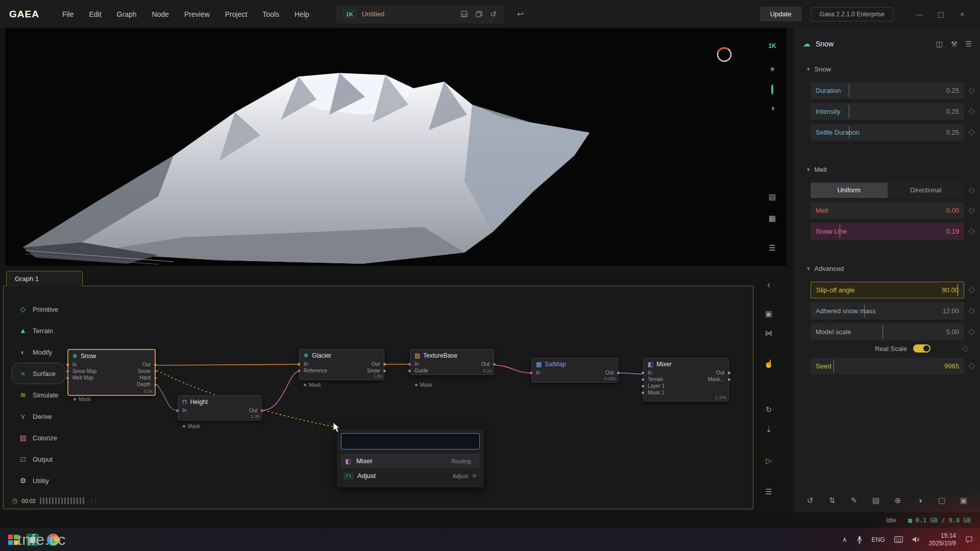  I want to click on save-copy-icon, so click(479, 14).